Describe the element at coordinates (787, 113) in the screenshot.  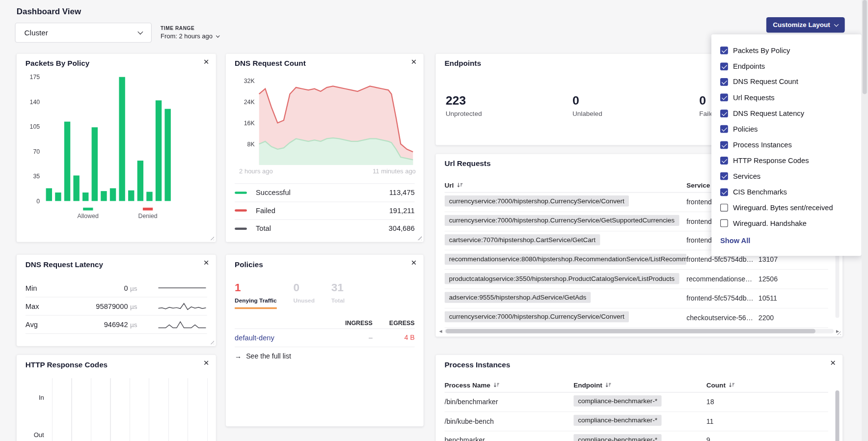
I see `menu-item-dns-request-latency: DNS Request Latency` at that location.